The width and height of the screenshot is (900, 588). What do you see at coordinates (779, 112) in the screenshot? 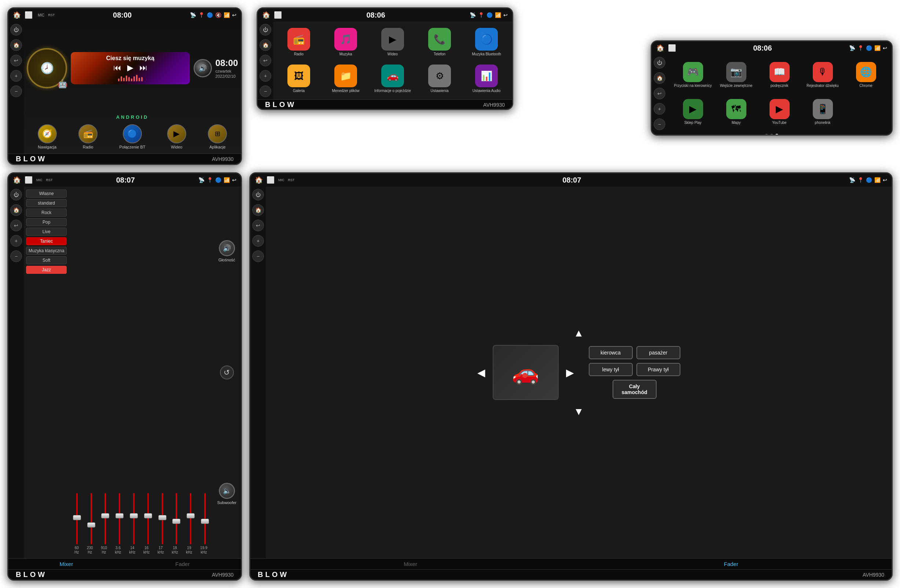
I see `app-youtube: ▶ YouTube` at bounding box center [779, 112].